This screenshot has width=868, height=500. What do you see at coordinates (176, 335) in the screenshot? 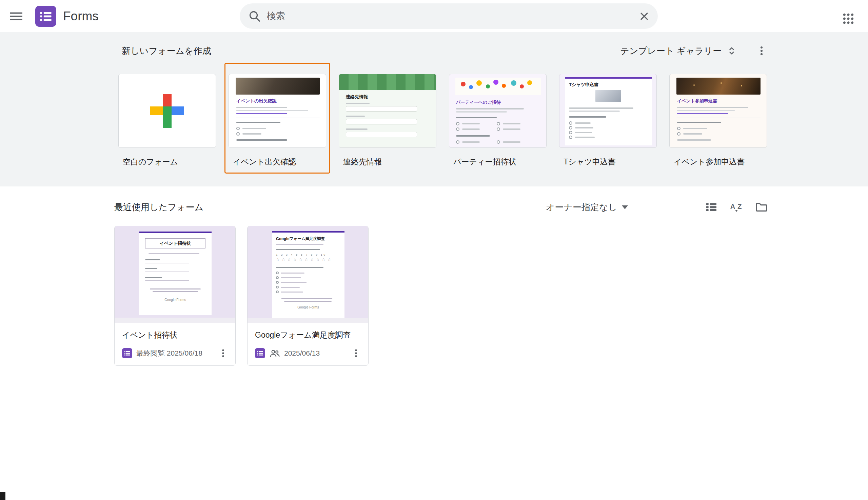
I see `recent-form-title: イベント招待状` at bounding box center [176, 335].